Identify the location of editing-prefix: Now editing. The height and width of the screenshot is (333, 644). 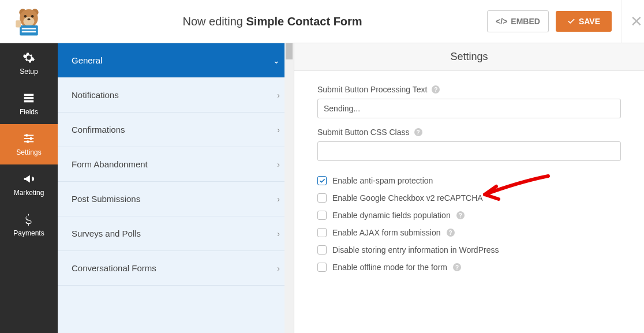
(212, 21).